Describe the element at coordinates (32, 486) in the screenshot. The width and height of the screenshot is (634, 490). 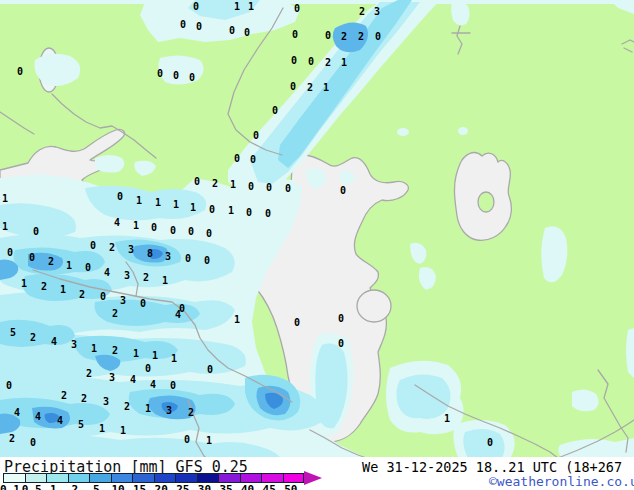
I see `scale-tick-label: 0.5` at that location.